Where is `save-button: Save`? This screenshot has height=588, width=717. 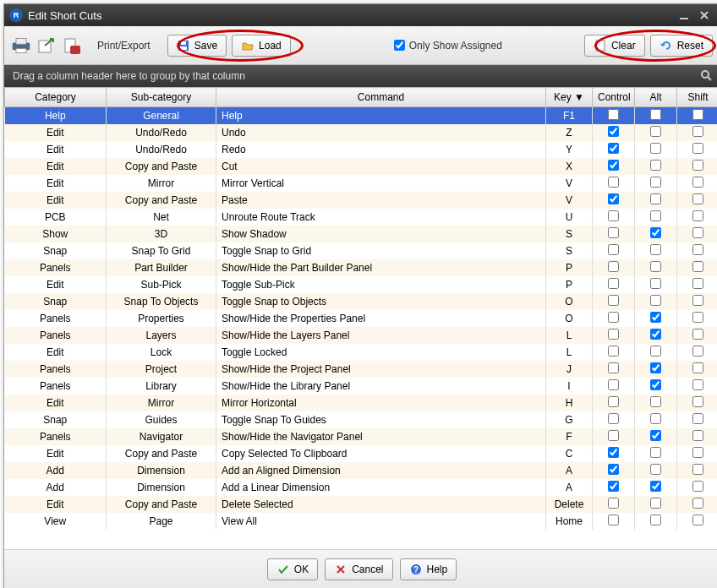 save-button: Save is located at coordinates (197, 46).